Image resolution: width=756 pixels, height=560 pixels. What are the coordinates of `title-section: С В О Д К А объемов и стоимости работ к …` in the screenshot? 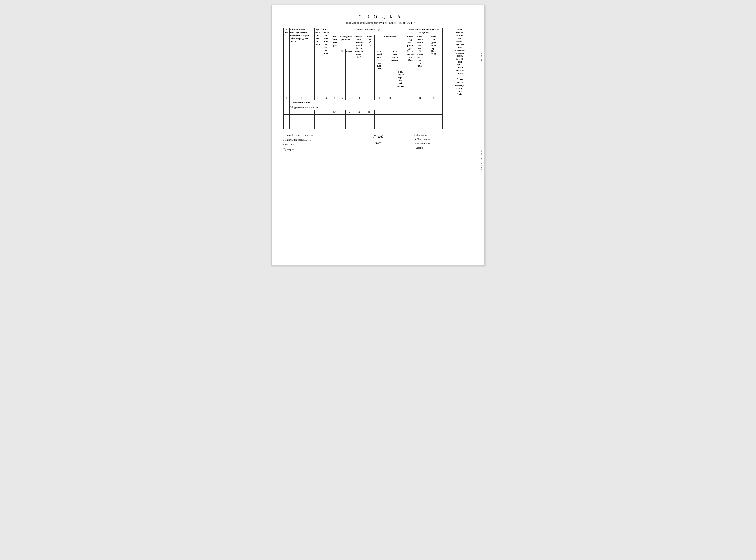 It's located at (380, 20).